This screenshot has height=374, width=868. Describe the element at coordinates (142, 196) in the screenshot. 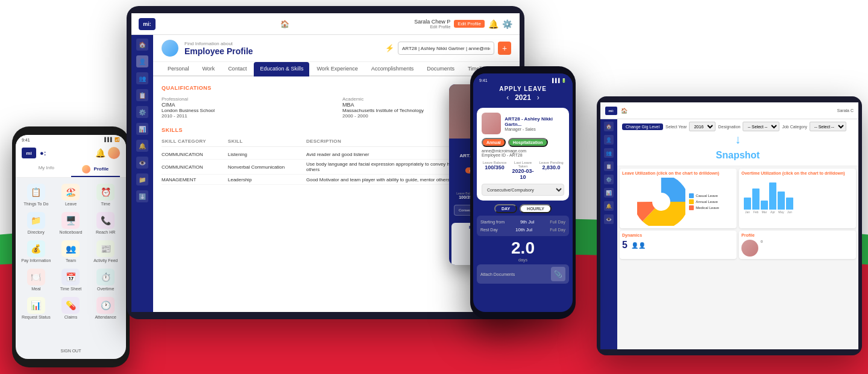

I see `sidebar-download: ⬇️` at that location.